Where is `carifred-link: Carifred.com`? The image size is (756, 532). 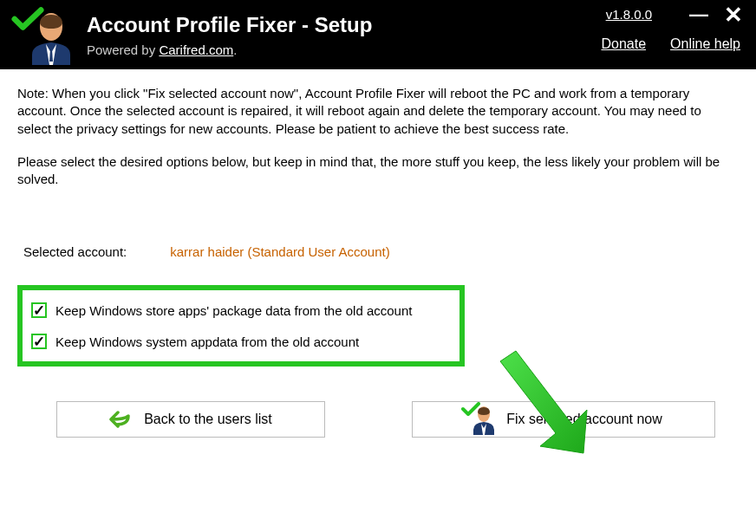 carifred-link: Carifred.com is located at coordinates (196, 50).